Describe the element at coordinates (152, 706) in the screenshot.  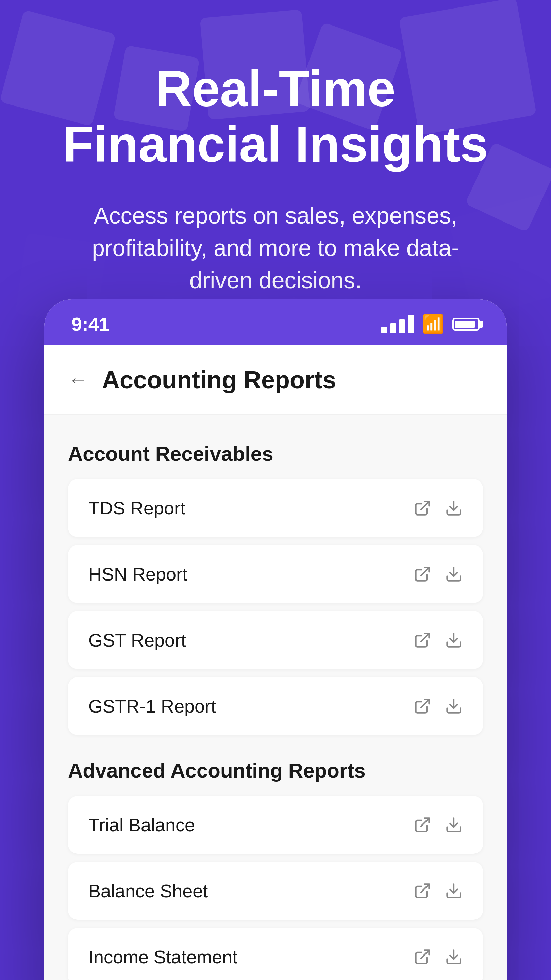
I see `report-item-gstr1-label: GSTR-1 Report` at that location.